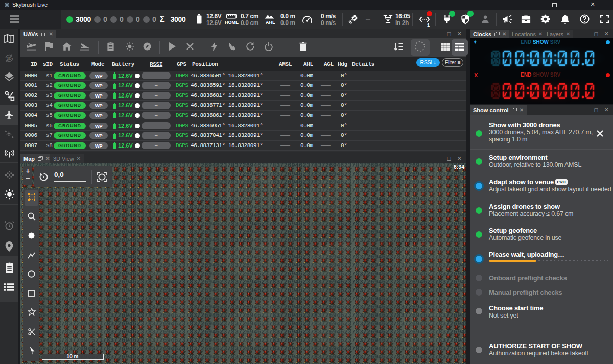 The height and width of the screenshot is (364, 613). What do you see at coordinates (9, 58) in the screenshot?
I see `svg-text: 3D` at bounding box center [9, 58].